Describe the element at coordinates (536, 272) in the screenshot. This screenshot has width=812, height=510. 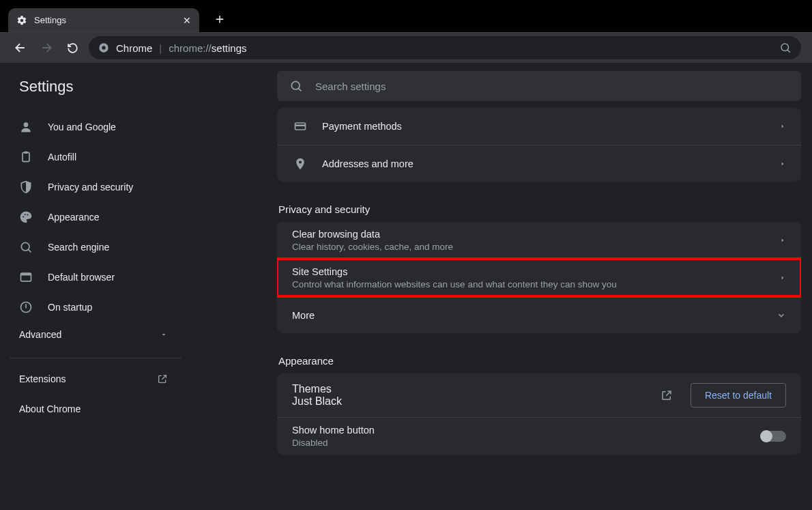
I see `row-title: Site Settings` at that location.